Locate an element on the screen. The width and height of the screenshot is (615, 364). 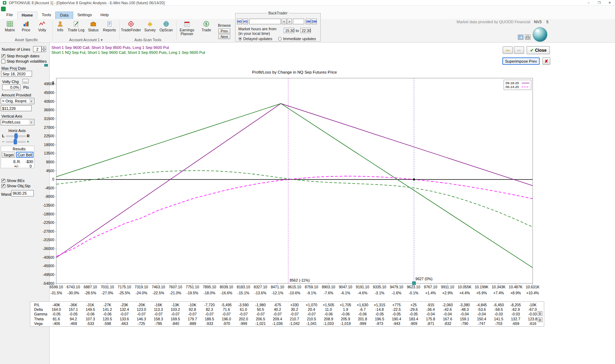
haxis-center-thumb is located at coordinates (16, 136).